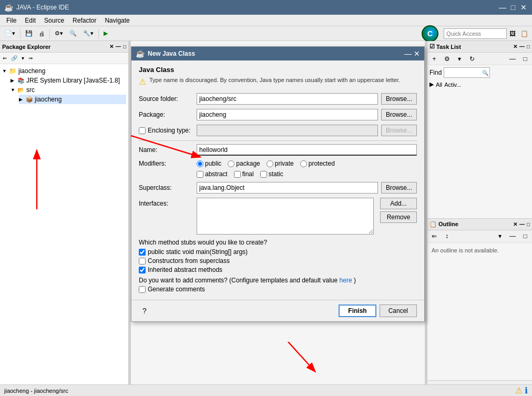 Image resolution: width=532 pixels, height=396 pixels. I want to click on task-list-max: □, so click(528, 46).